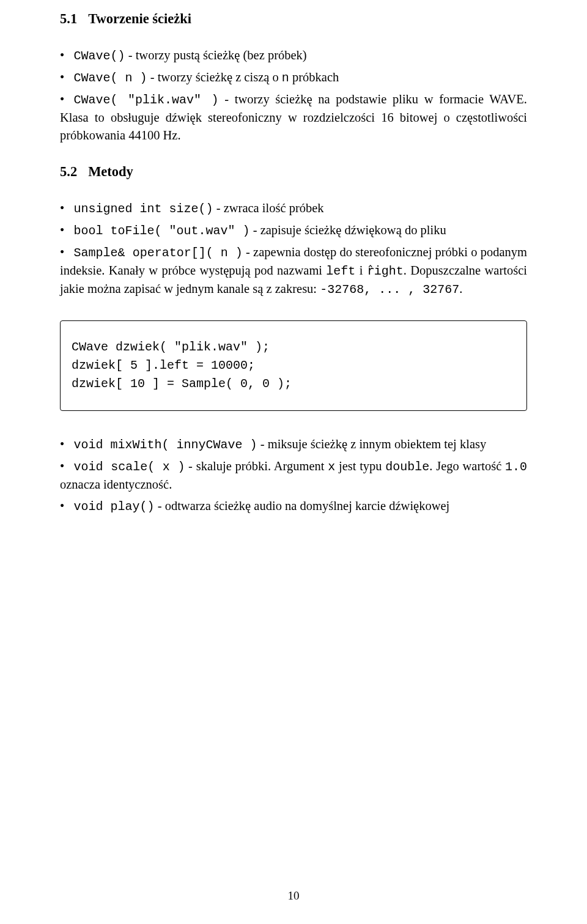  I want to click on code-term: CWave( n ), so click(111, 78).